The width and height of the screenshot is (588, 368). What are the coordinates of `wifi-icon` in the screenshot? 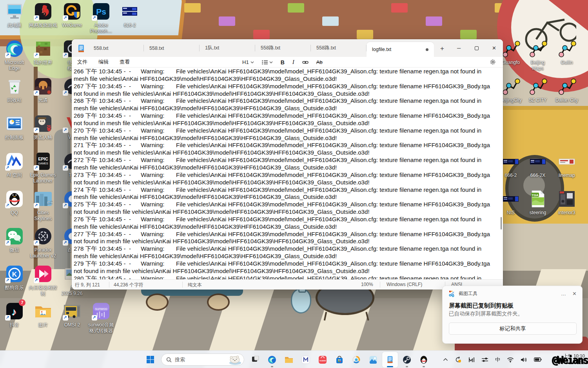 It's located at (510, 360).